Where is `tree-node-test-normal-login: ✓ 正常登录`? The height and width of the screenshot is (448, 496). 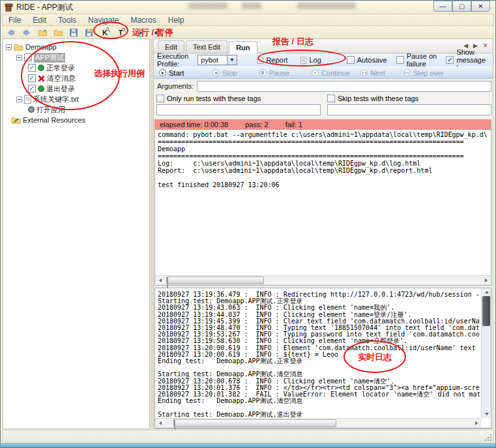 tree-node-test-normal-login: ✓ 正常登录 is located at coordinates (78, 68).